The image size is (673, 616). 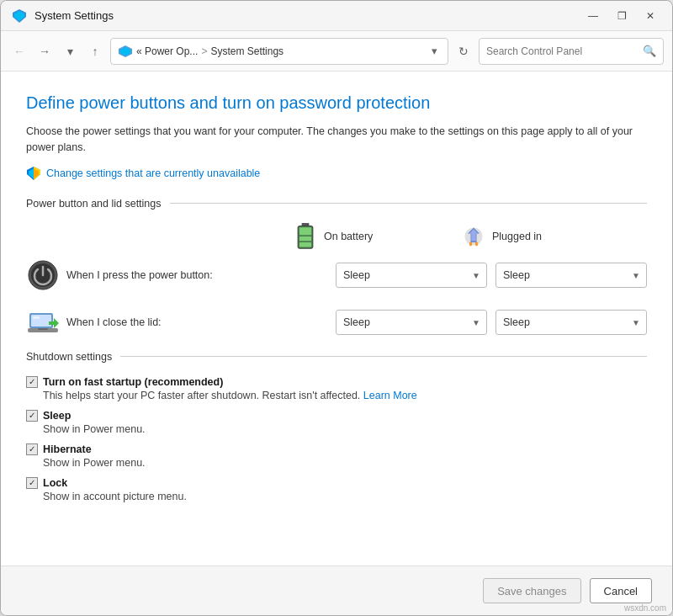 What do you see at coordinates (546, 236) in the screenshot?
I see `plugged-in-header: Plugged in` at bounding box center [546, 236].